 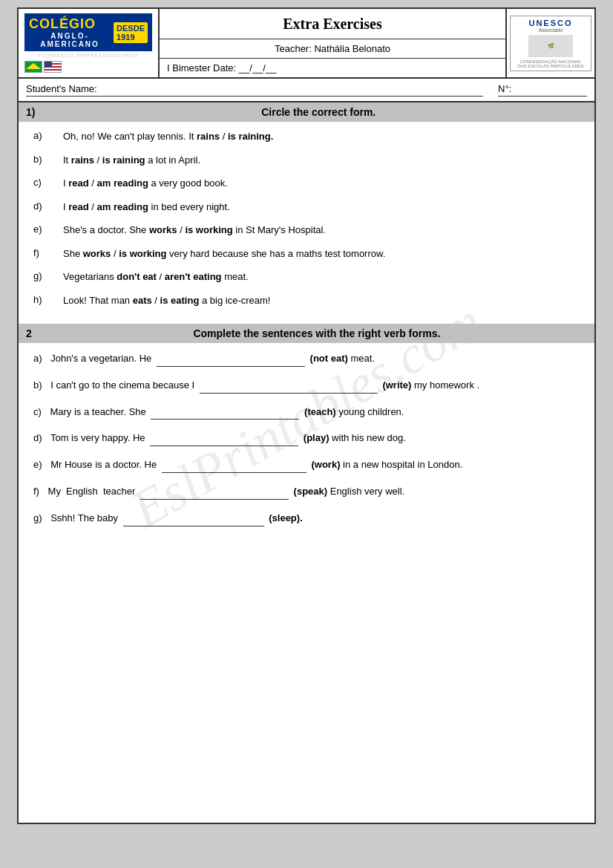 What do you see at coordinates (321, 230) in the screenshot?
I see `item-content: She's a doctor. She works / is working i…` at bounding box center [321, 230].